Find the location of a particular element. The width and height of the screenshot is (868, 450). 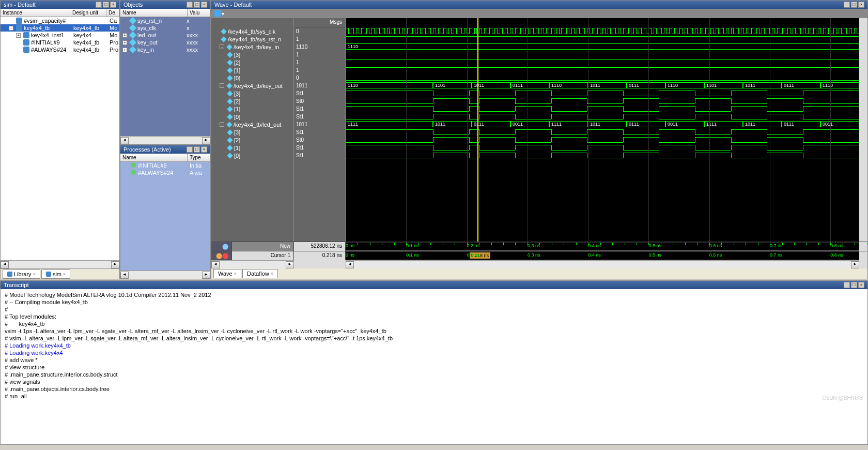

objects-row: +key_inxxxx is located at coordinates (165, 50).